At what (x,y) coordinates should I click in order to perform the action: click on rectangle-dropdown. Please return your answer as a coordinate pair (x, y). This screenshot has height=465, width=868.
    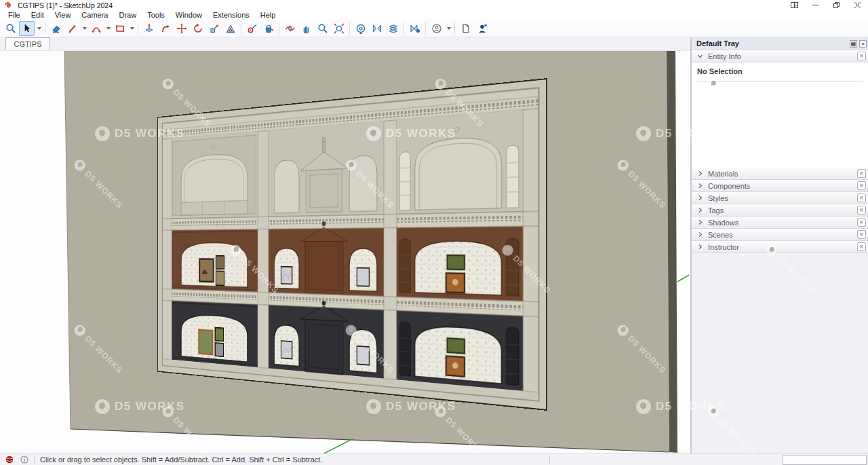
    Looking at the image, I should click on (132, 29).